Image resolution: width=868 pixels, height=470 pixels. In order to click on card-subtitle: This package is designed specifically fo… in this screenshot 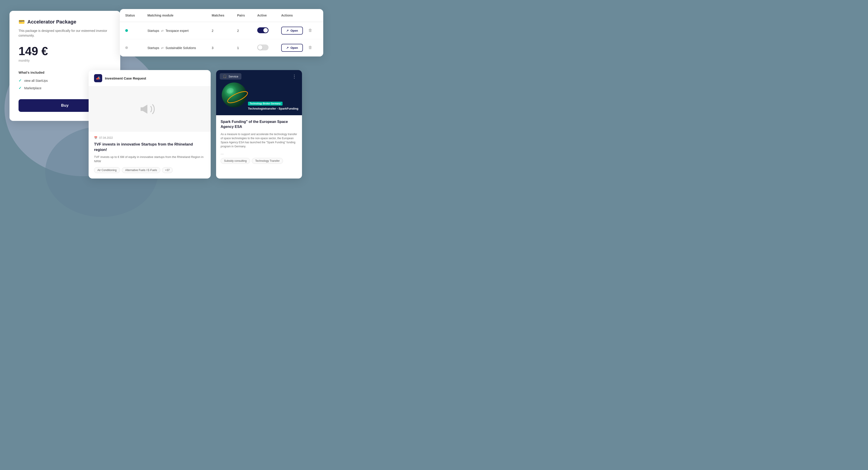, I will do `click(65, 33)`.